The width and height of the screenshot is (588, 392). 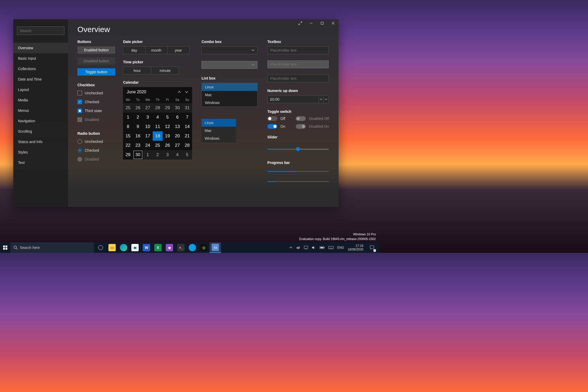 What do you see at coordinates (96, 102) in the screenshot?
I see `checkbox-checked: ✓Checked` at bounding box center [96, 102].